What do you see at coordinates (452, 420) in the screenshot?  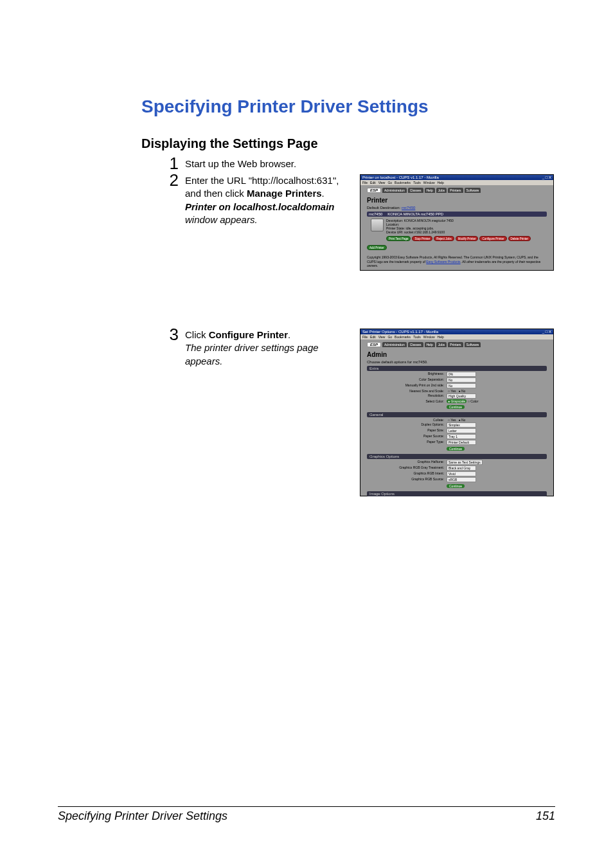 I see `radio-collate-yes: Yes` at bounding box center [452, 420].